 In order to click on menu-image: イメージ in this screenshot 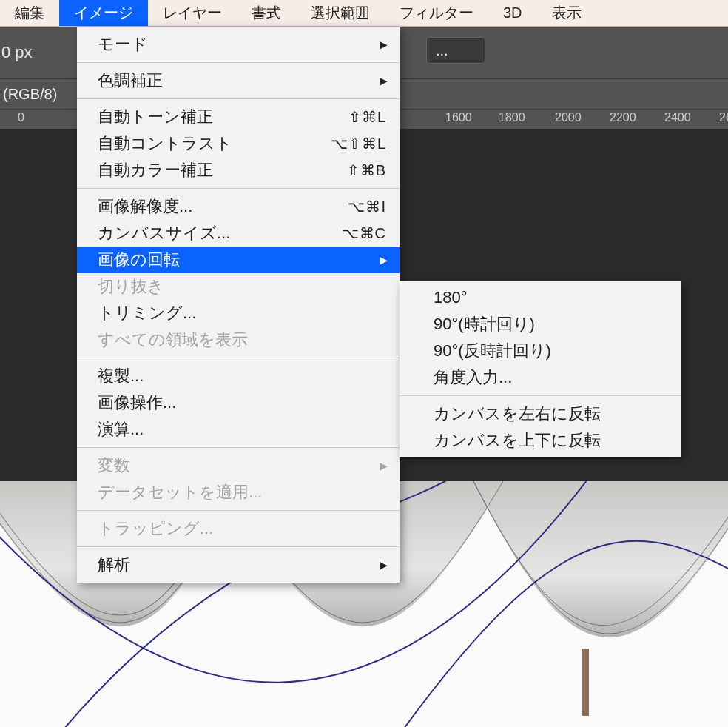, I will do `click(104, 13)`.